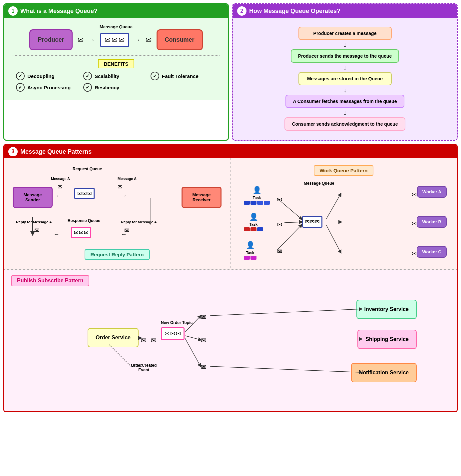 The width and height of the screenshot is (461, 476). Describe the element at coordinates (13, 11) in the screenshot. I see `panel1-num: 1` at that location.